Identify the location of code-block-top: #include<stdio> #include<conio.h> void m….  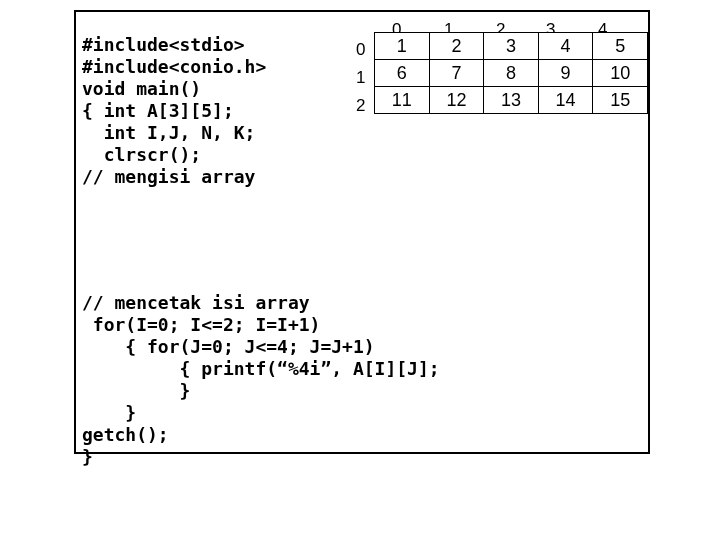
(174, 111).